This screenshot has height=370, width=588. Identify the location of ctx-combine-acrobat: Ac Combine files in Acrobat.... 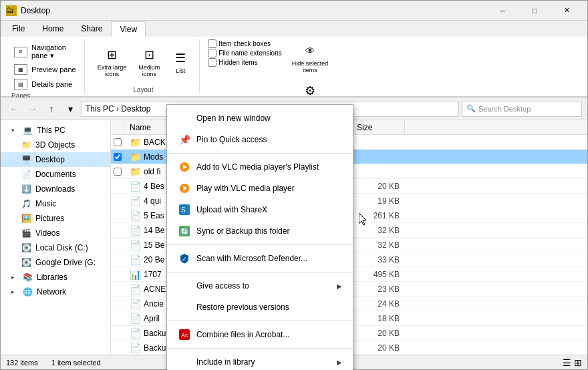
(260, 335).